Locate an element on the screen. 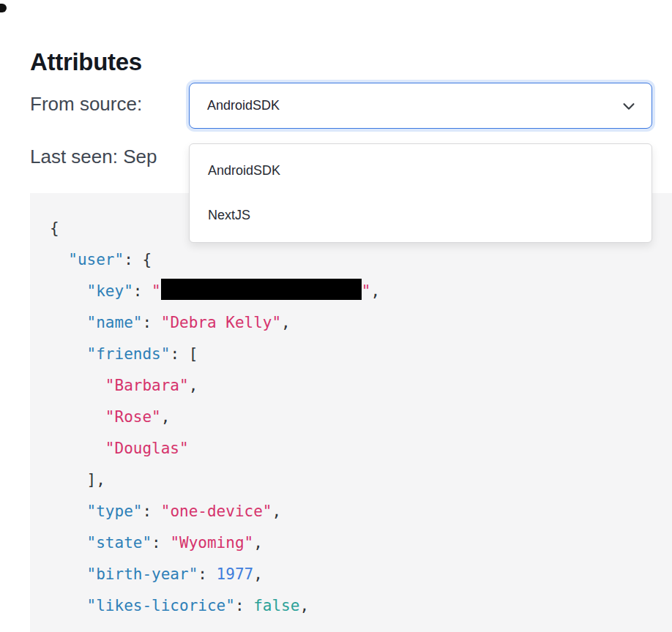 Image resolution: width=672 pixels, height=632 pixels. redacted-value is located at coordinates (261, 290).